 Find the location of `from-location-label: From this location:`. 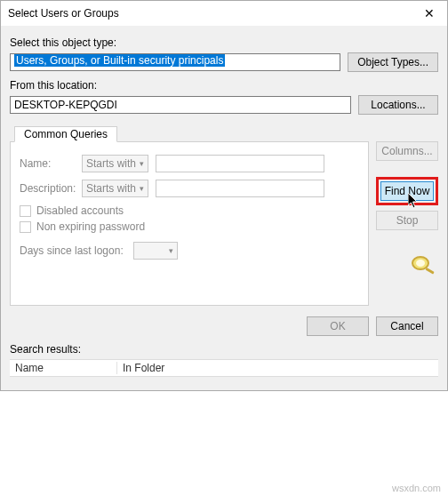

from-location-label: From this location: is located at coordinates (224, 85).